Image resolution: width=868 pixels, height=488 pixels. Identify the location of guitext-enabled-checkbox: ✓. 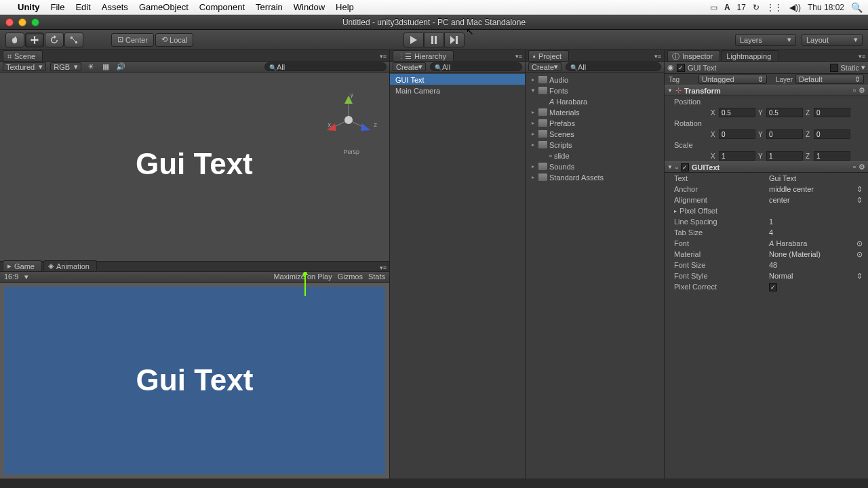
(685, 167).